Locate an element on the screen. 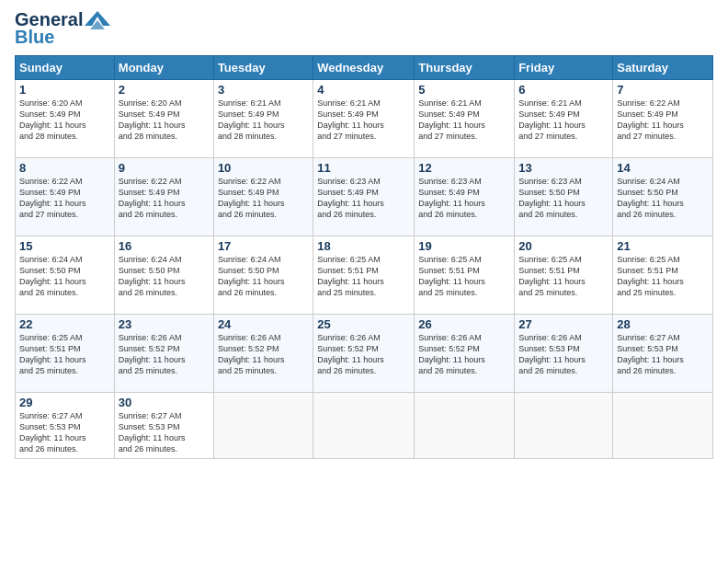 This screenshot has height=563, width=728. day-number: 6 is located at coordinates (563, 90).